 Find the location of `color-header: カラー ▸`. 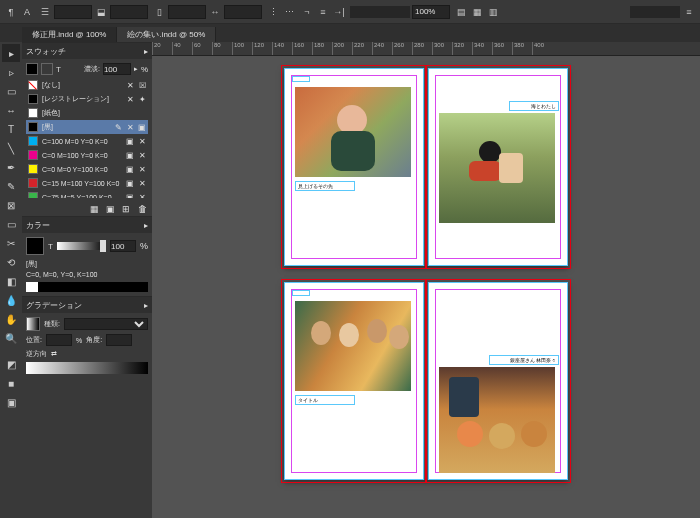

color-header: カラー ▸ is located at coordinates (87, 225).